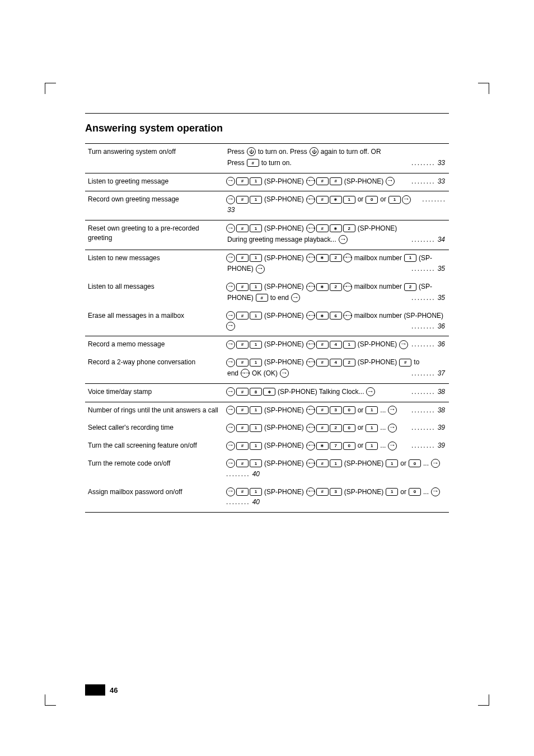  Describe the element at coordinates (336, 345) in the screenshot. I see `sequence-line: ⭢#1 (SP-PHONE) ⭢⭢#41 (SP-PHONE) ⭢.......…` at that location.